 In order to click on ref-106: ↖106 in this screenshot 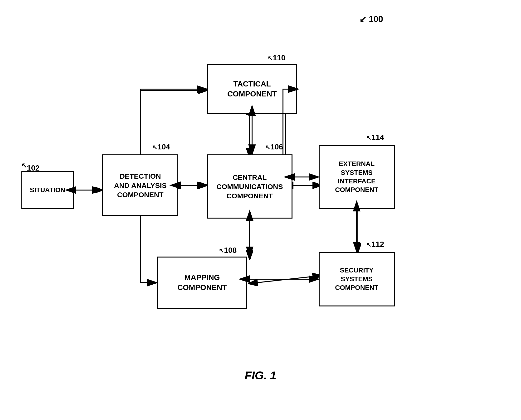, I will do `click(274, 147)`.